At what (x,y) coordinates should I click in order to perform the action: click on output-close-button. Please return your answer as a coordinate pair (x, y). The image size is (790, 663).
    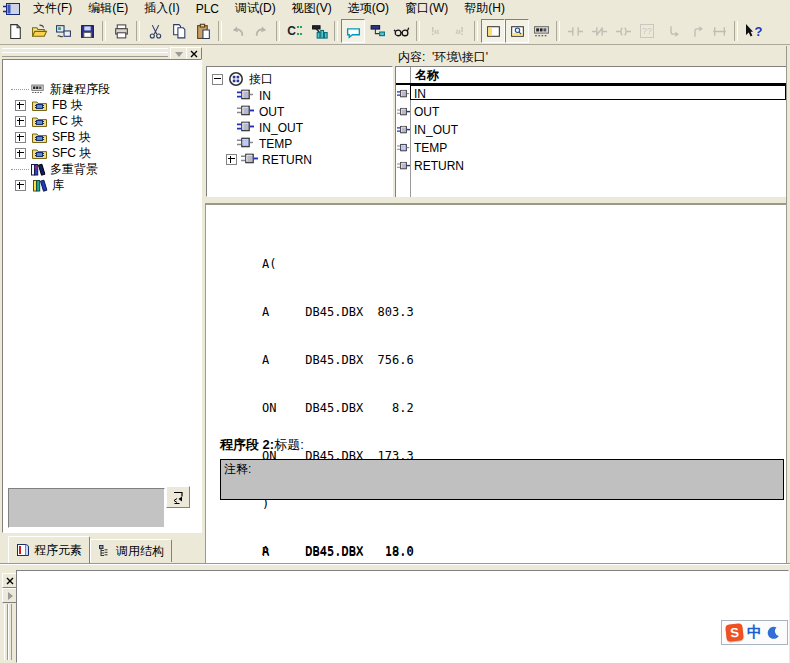
    Looking at the image, I should click on (10, 580).